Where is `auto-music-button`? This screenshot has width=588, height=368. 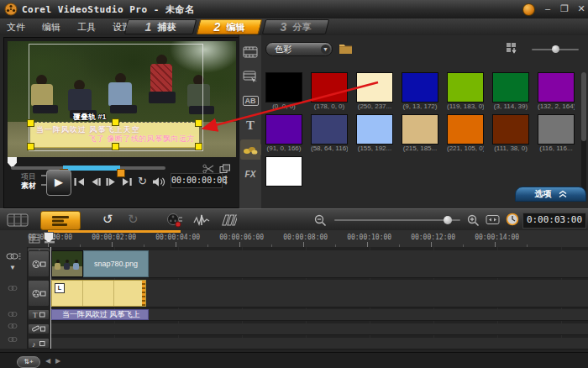
auto-music-button is located at coordinates (228, 220).